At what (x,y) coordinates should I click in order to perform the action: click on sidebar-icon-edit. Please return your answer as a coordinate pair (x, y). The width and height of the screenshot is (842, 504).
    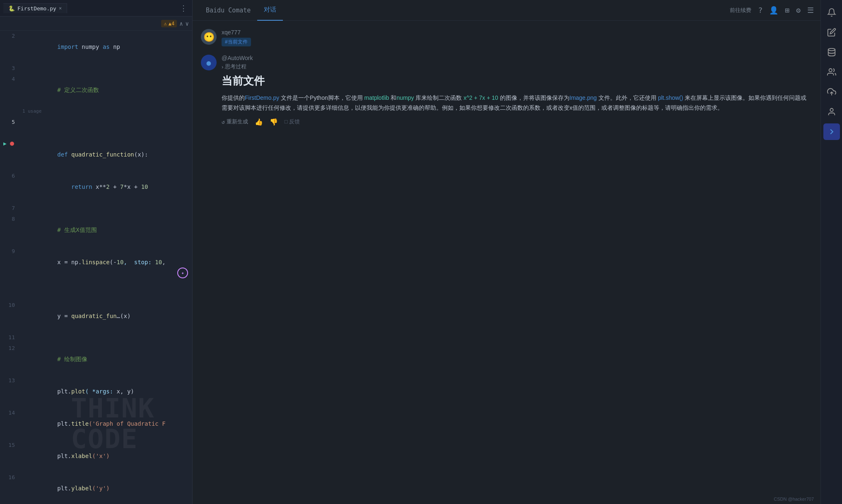
    Looking at the image, I should click on (832, 32).